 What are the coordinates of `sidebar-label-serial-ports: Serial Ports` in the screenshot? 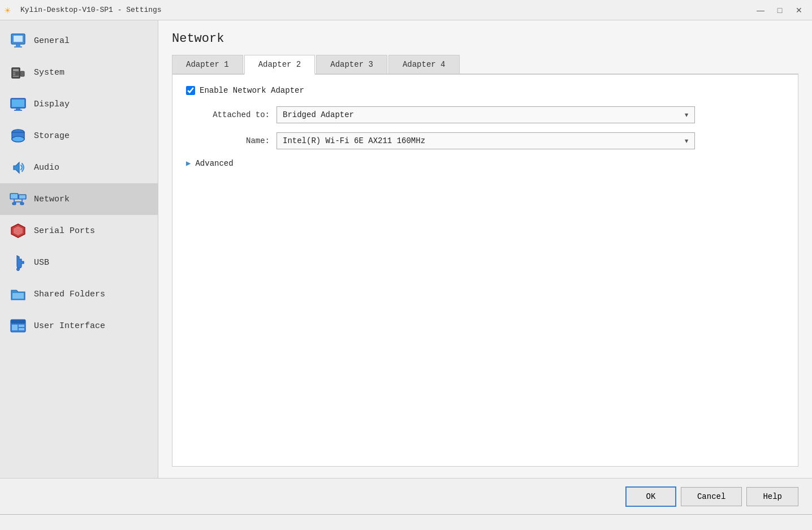 It's located at (64, 231).